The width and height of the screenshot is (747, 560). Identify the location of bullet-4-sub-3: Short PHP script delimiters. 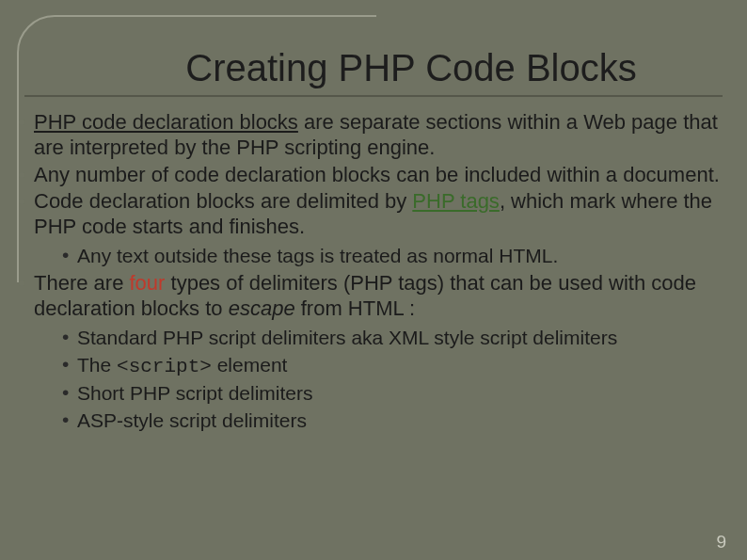
(392, 393).